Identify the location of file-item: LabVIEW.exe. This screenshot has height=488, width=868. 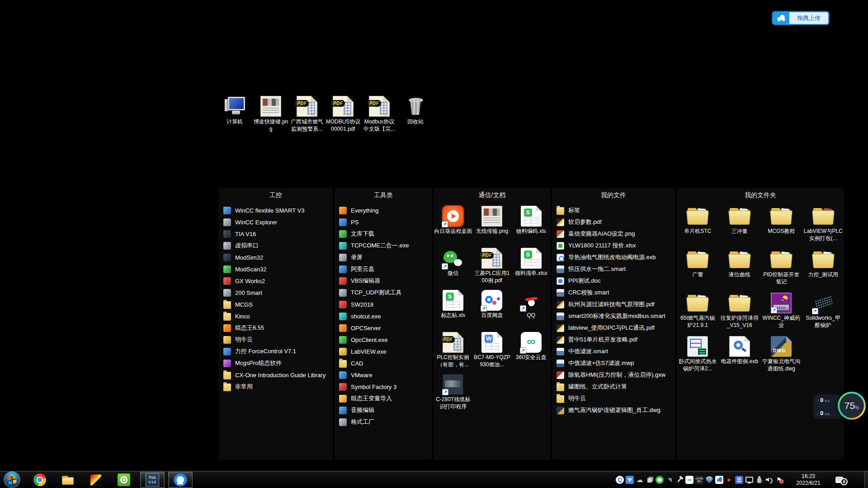
(384, 351).